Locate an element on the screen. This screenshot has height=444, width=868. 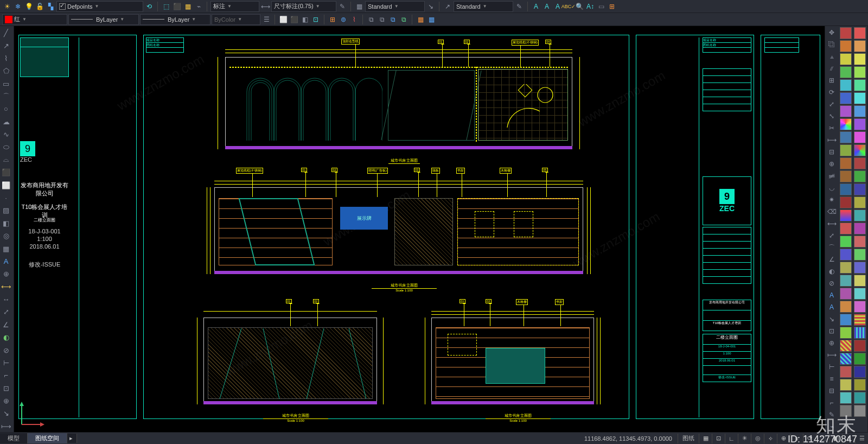
pal-a4 is located at coordinates (846, 176).